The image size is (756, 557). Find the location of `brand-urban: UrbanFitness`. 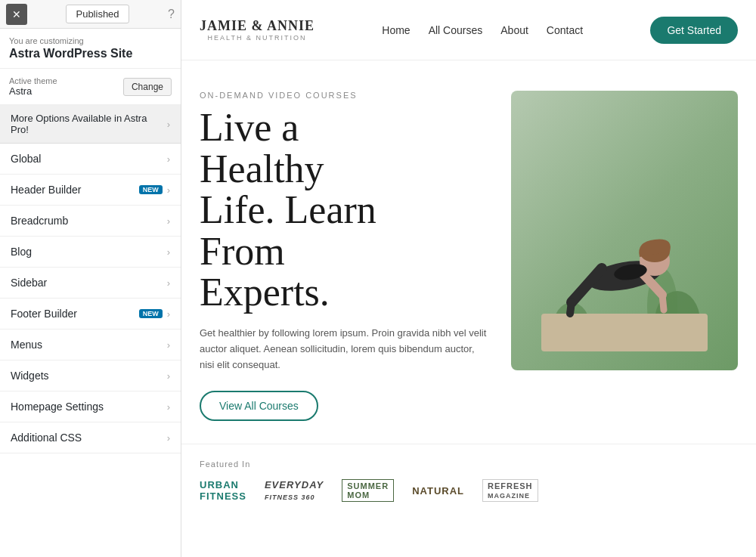

brand-urban: UrbanFitness is located at coordinates (223, 490).